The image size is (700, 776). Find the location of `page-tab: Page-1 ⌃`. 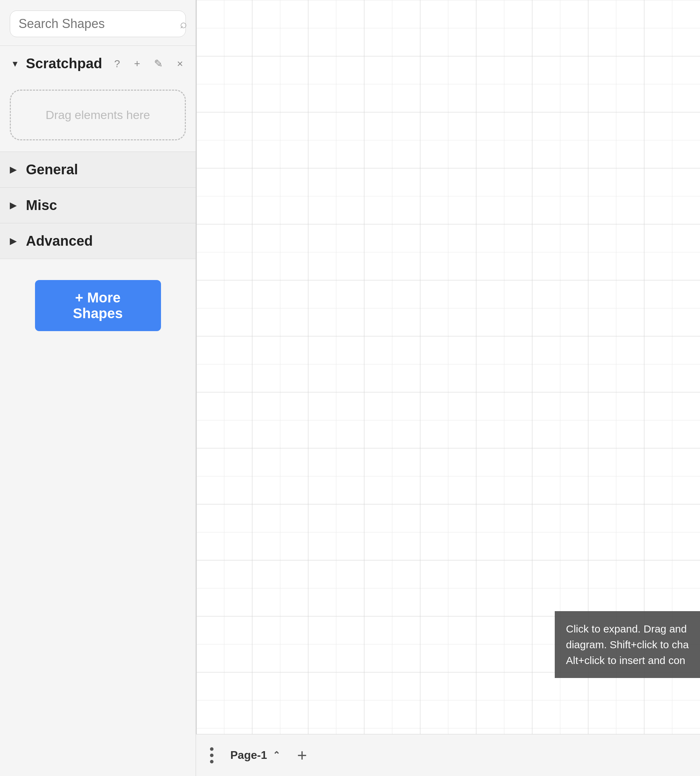

page-tab: Page-1 ⌃ is located at coordinates (255, 755).